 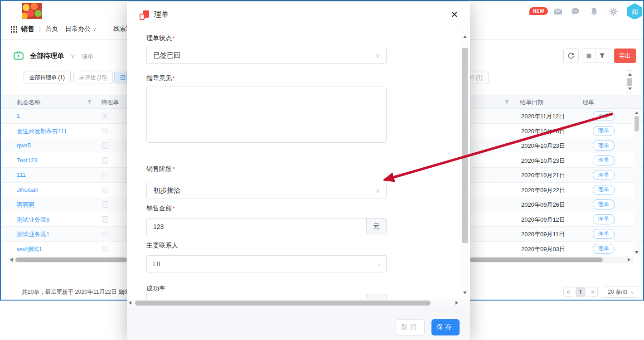 What do you see at coordinates (571, 56) in the screenshot?
I see `refresh-button` at bounding box center [571, 56].